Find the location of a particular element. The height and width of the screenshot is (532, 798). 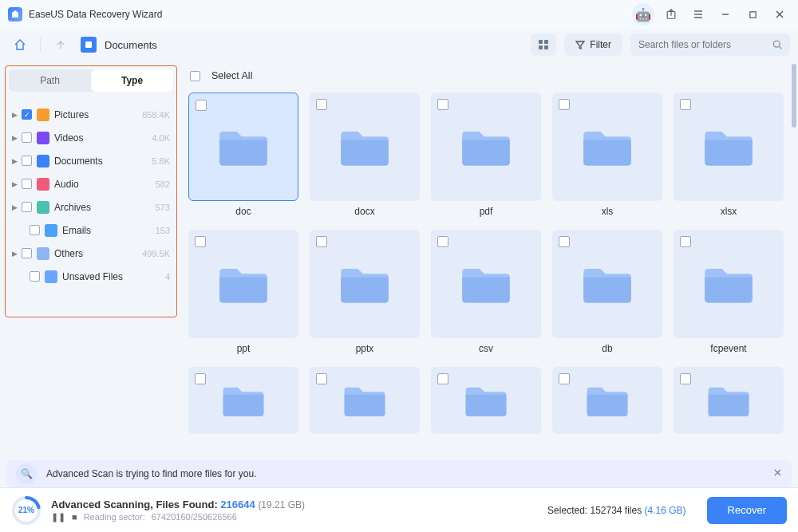

banner-mascot-icon: 🔍 is located at coordinates (26, 474).